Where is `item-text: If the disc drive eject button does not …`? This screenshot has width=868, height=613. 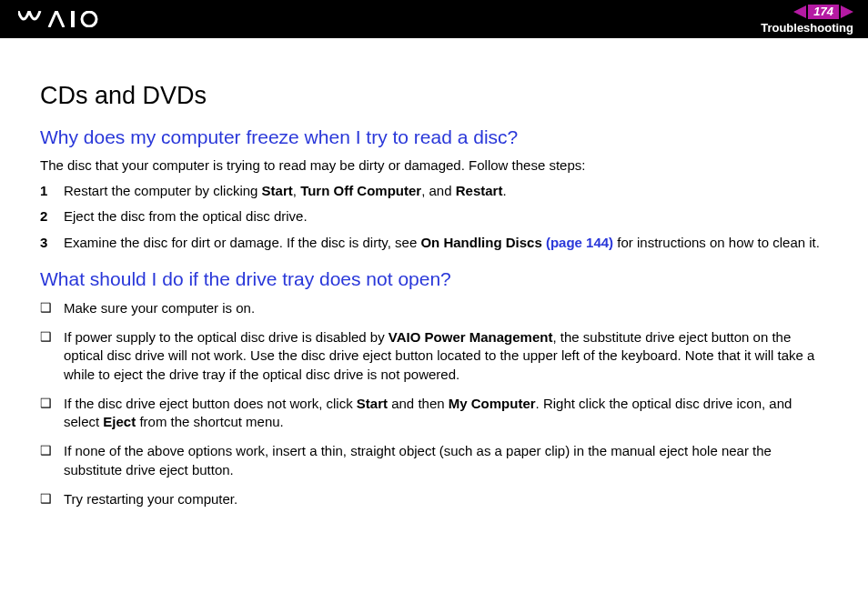 item-text: If the disc drive eject button does not … is located at coordinates (446, 413).